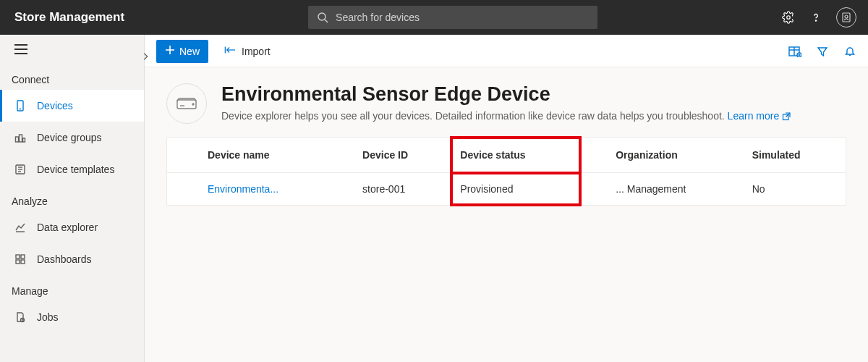 This screenshot has height=362, width=868. What do you see at coordinates (69, 17) in the screenshot?
I see `app-title: Store Management` at bounding box center [69, 17].